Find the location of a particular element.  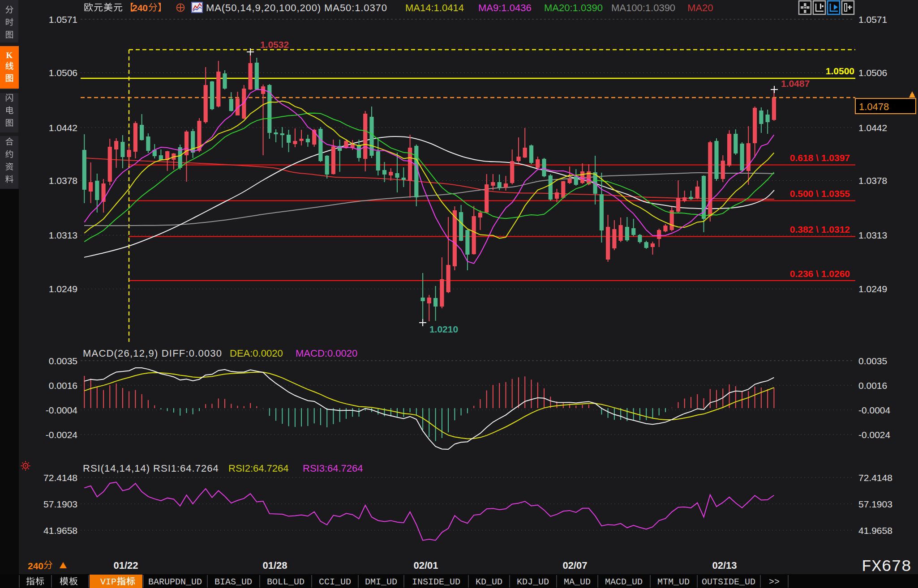

svg-text: BARUPDN_UD is located at coordinates (175, 582).